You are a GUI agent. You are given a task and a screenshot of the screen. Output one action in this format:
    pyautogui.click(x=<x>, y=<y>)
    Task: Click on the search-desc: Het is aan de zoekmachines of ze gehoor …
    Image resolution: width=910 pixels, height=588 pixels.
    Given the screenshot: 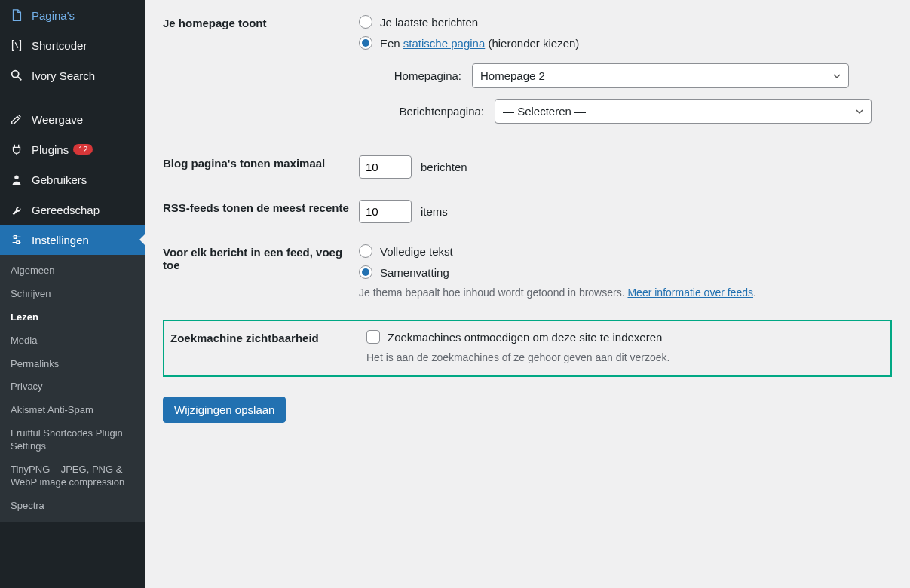 What is the action you would take?
    pyautogui.click(x=626, y=357)
    